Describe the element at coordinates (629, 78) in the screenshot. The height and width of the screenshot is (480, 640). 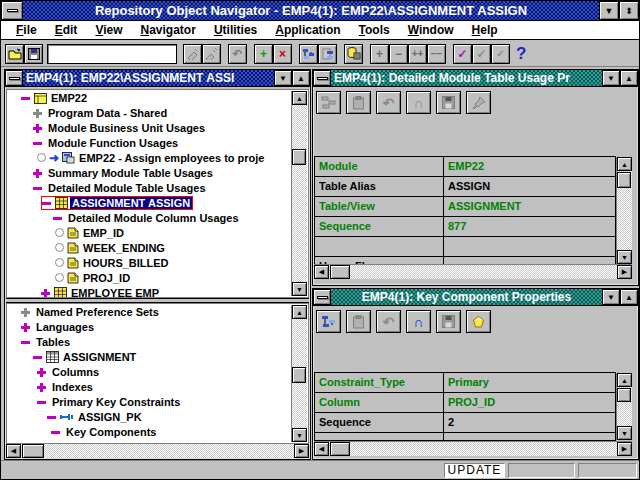
I see `window-maximize-button: ▲` at that location.